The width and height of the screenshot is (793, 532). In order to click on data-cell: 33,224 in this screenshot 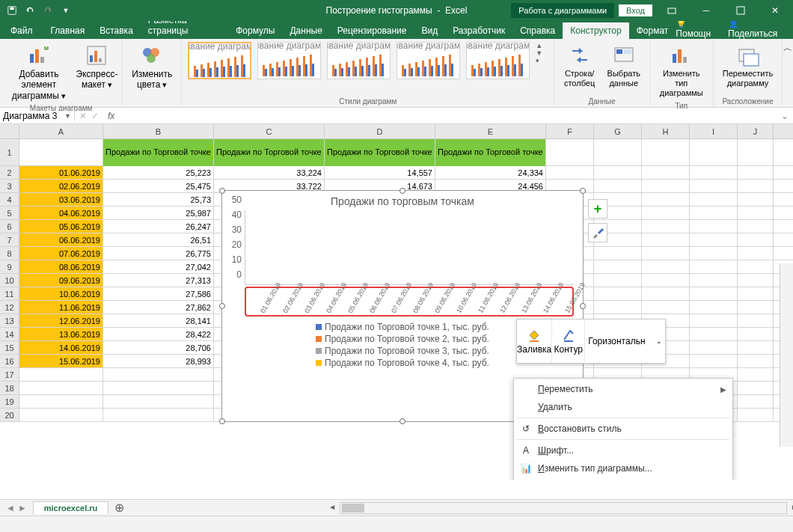, I will do `click(269, 172)`.